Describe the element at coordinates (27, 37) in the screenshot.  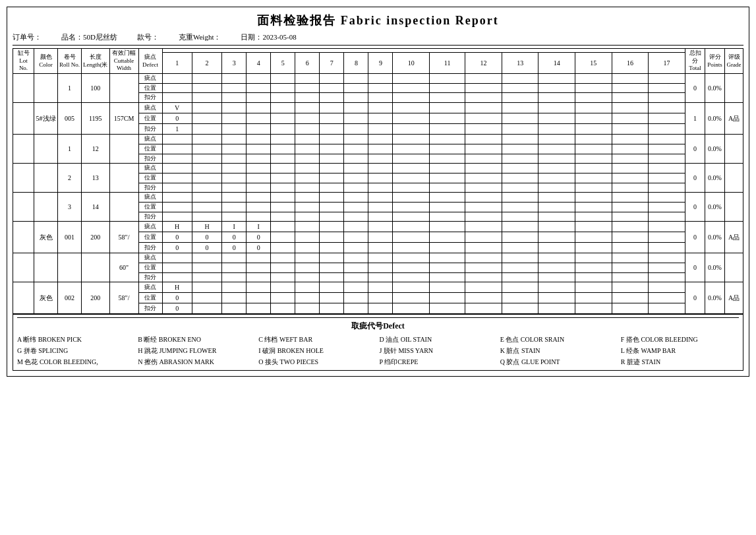
I see `order-no: 订单号：` at that location.